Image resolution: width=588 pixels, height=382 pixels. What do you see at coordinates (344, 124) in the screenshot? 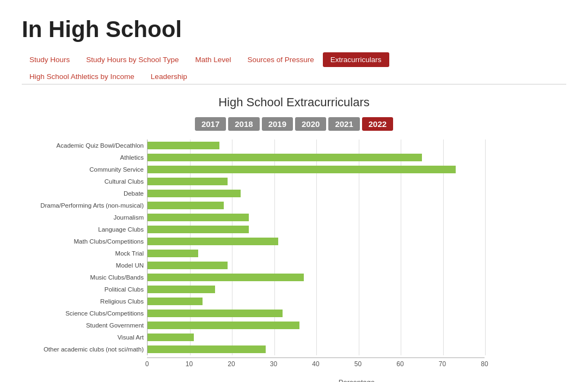
I see `year-pill-2021: 2021` at bounding box center [344, 124].